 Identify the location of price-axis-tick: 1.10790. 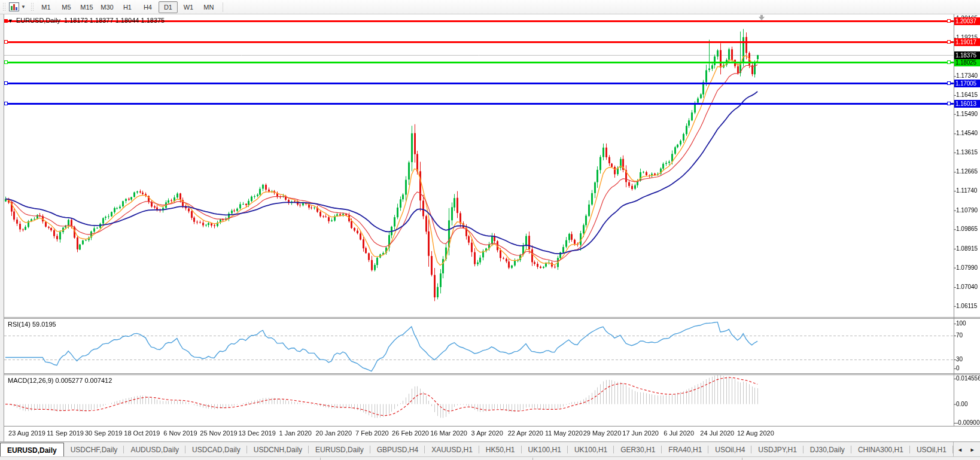
(967, 211).